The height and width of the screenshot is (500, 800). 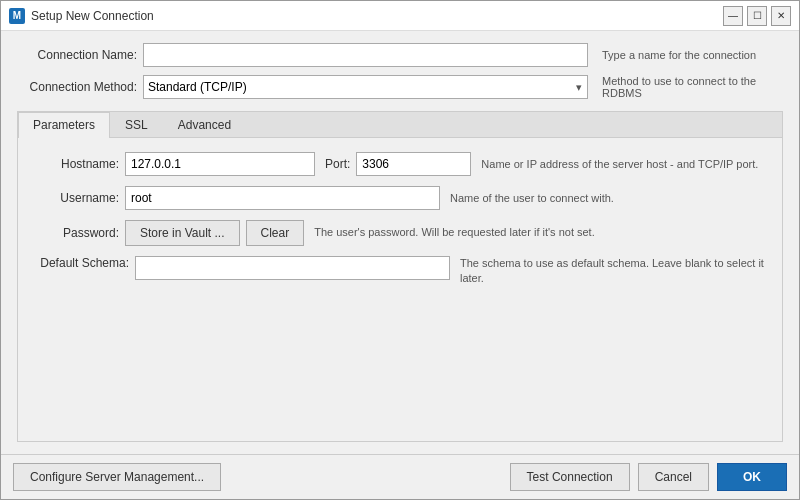 What do you see at coordinates (752, 477) in the screenshot?
I see `ok-button: OK` at bounding box center [752, 477].